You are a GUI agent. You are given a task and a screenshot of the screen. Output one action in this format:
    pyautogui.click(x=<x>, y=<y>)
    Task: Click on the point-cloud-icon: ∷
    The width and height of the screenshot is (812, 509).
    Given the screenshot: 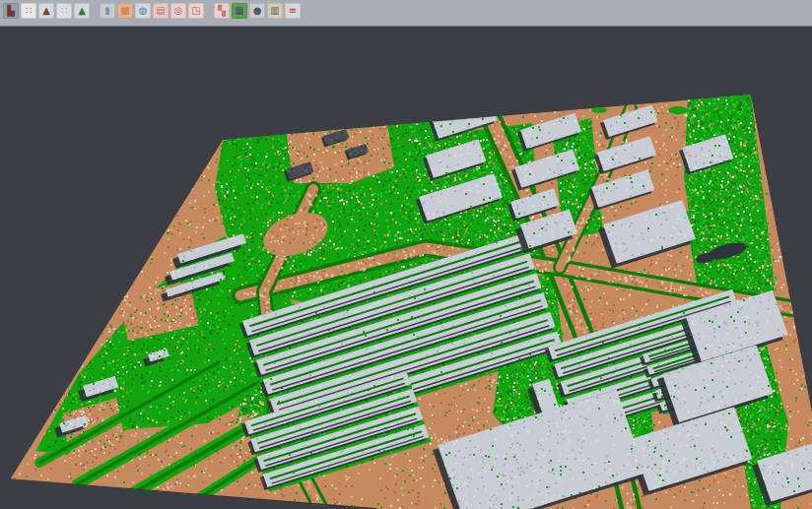 What is the action you would take?
    pyautogui.click(x=29, y=11)
    